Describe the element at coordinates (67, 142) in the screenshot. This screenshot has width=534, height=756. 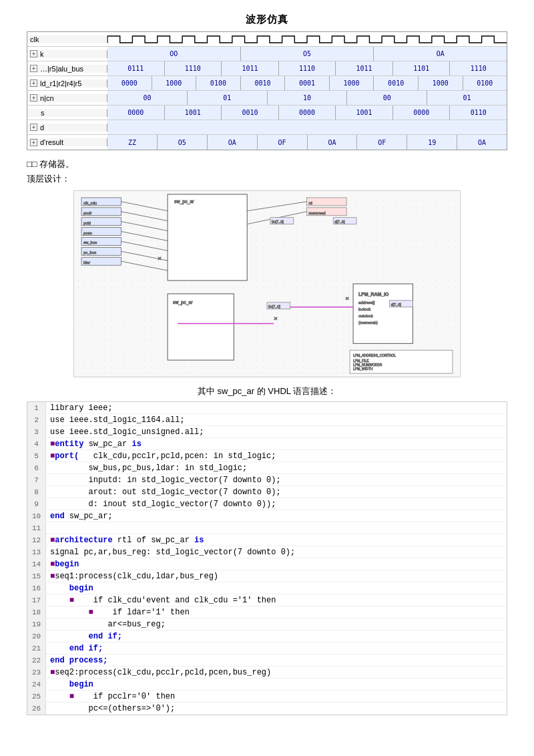
I see `waveform-label-dresult: + d'result` at that location.